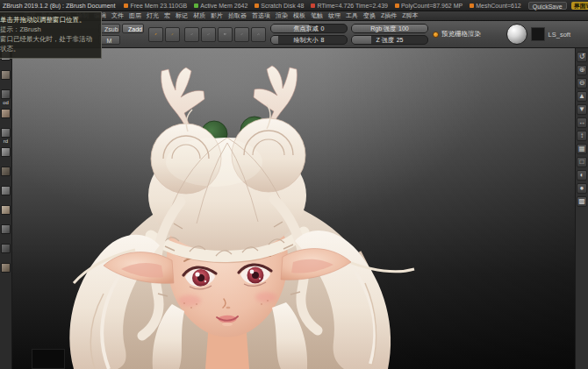  Describe the element at coordinates (495, 5) in the screenshot. I see `stat-meshcount: MeshCount=612` at that location.